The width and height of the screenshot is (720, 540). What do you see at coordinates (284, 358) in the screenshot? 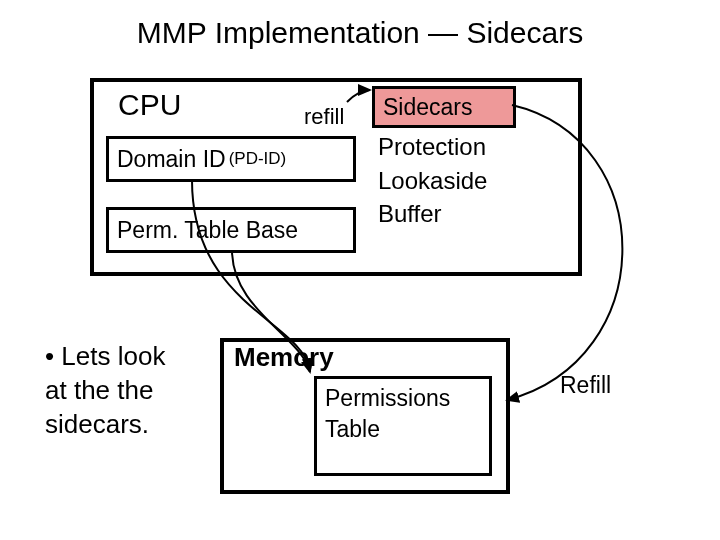
I see `memory-label: Memory` at bounding box center [284, 358].